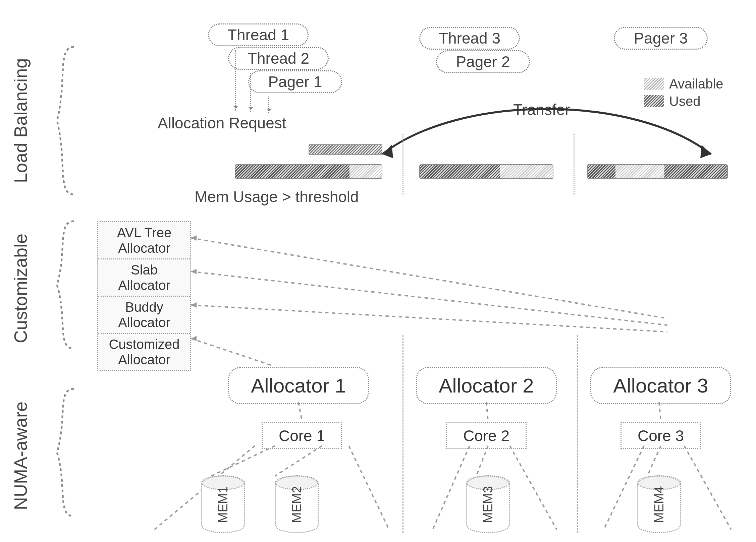 The image size is (756, 542). What do you see at coordinates (295, 82) in the screenshot?
I see `pager-1-pill: Pager 1` at bounding box center [295, 82].